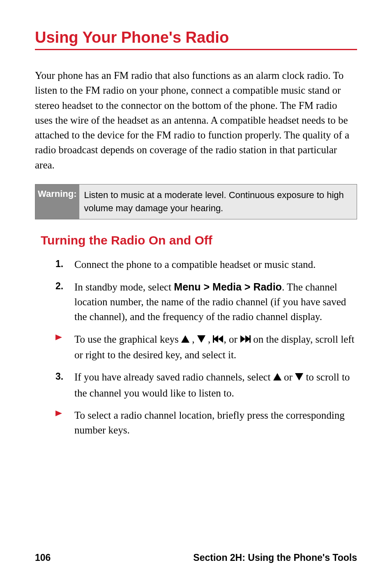 This screenshot has height=588, width=392. I want to click on text-fragment: To use the graphical keys, so click(128, 339).